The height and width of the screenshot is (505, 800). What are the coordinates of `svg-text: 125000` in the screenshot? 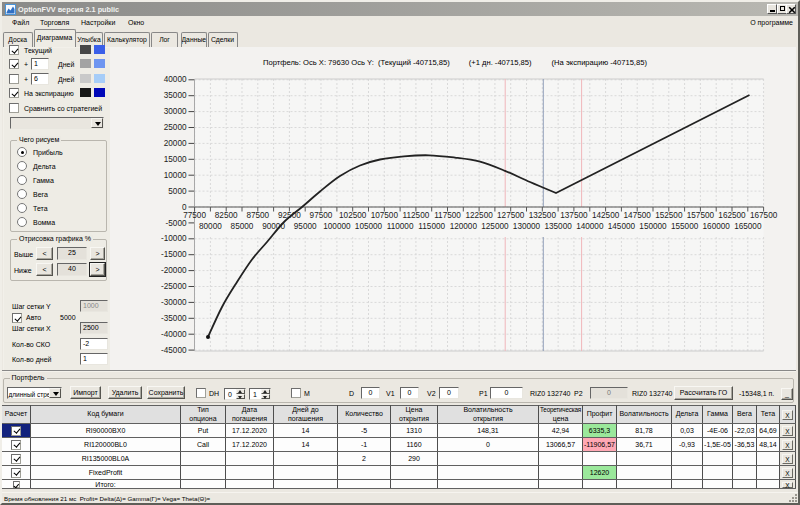 It's located at (495, 226).